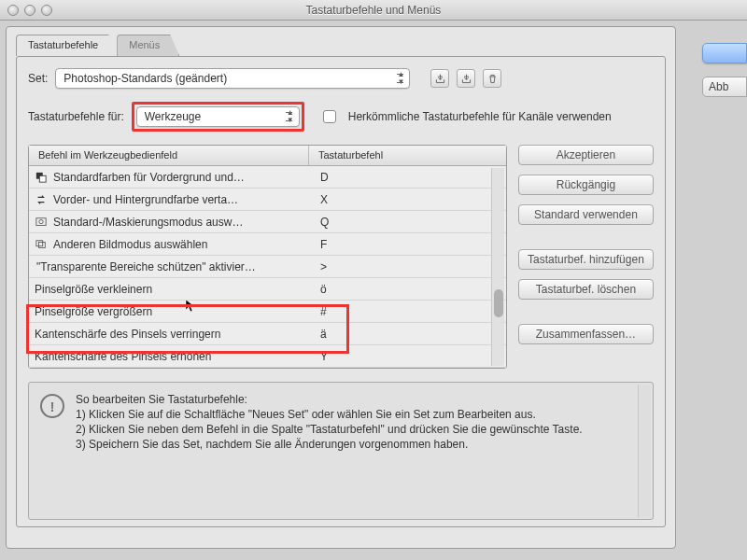  What do you see at coordinates (440, 78) in the screenshot?
I see `save-set-icon` at bounding box center [440, 78].